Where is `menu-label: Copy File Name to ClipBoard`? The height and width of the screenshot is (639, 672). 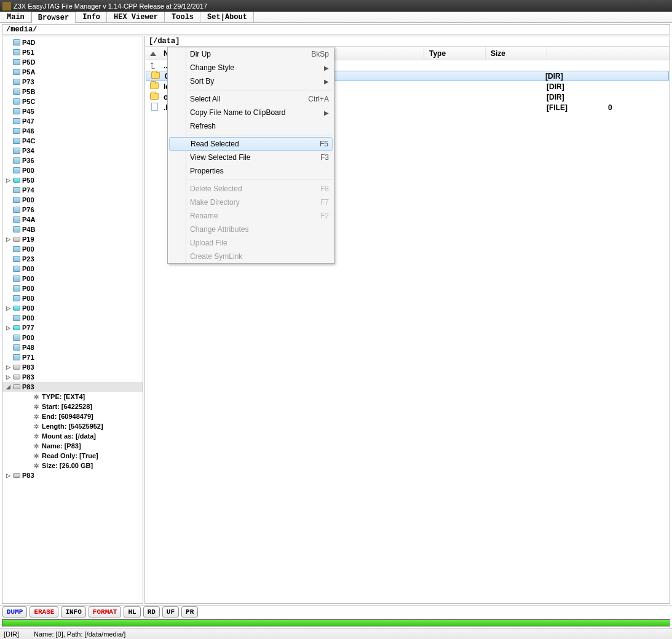
menu-label: Copy File Name to ClipBoard is located at coordinates (257, 113).